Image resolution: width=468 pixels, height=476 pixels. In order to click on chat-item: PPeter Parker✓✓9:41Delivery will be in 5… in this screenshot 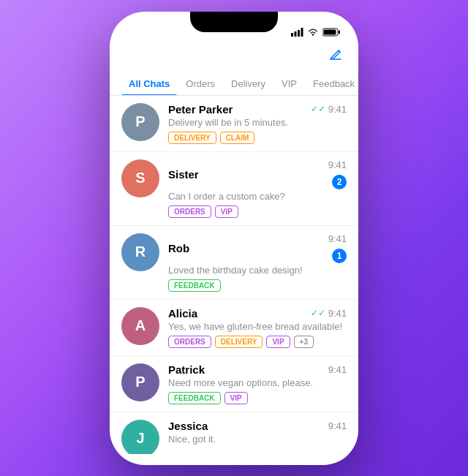, I will do `click(234, 124)`.